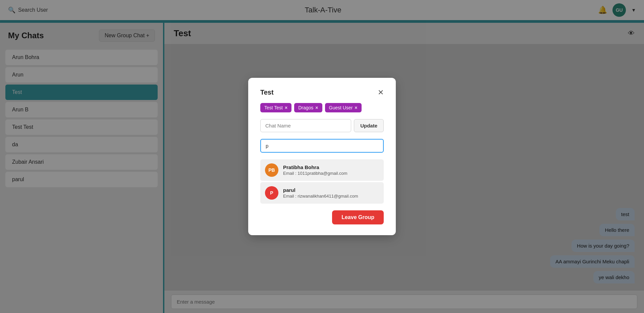  I want to click on user-tag: Test Test×, so click(276, 108).